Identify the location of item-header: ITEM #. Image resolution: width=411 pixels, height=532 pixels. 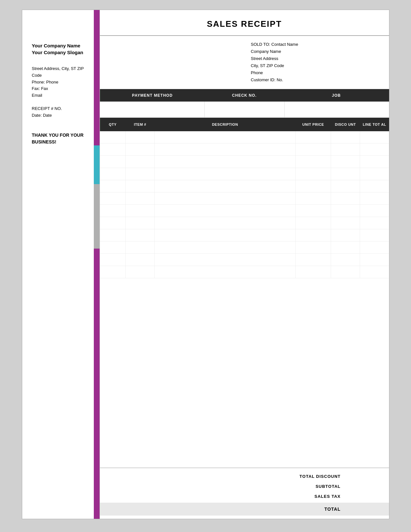
(140, 124).